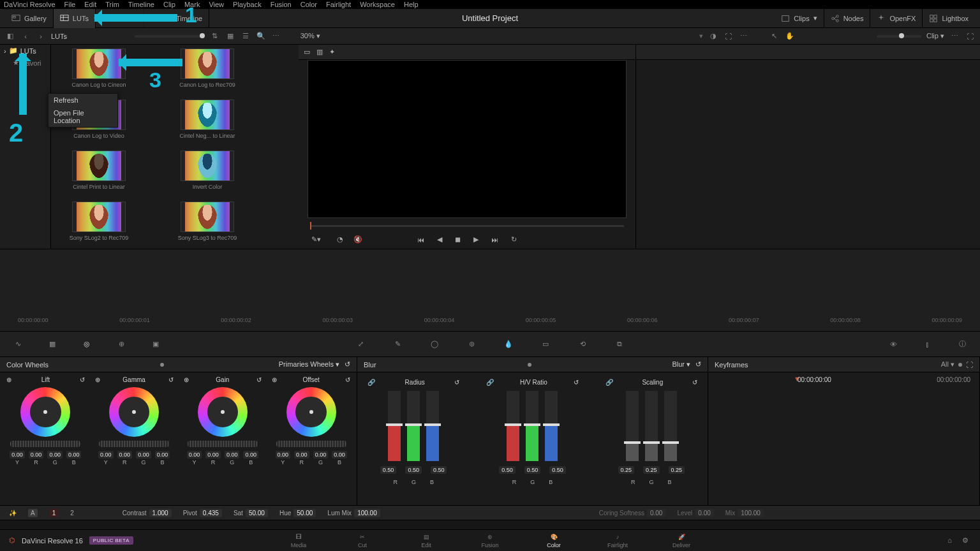  Describe the element at coordinates (426, 541) in the screenshot. I see `page-edit: ▤Edit` at that location.